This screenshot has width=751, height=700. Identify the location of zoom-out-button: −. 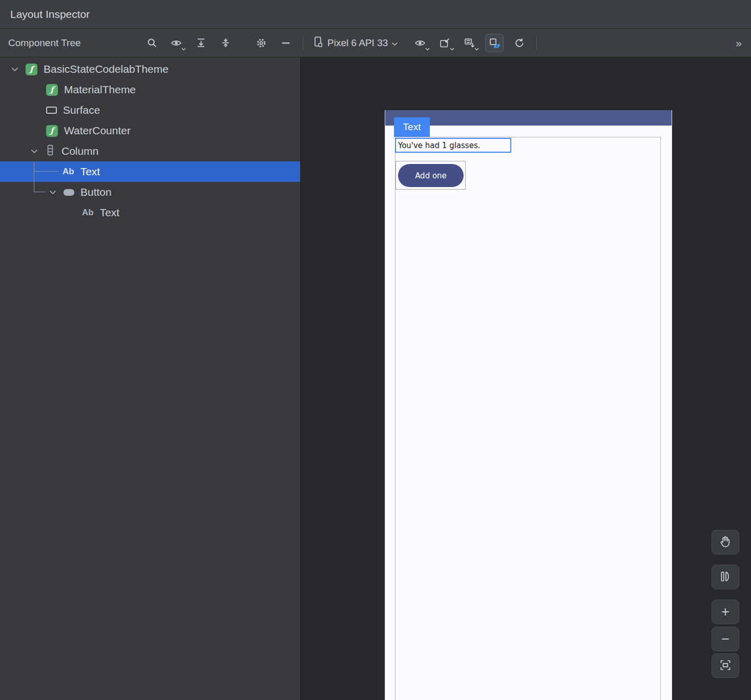
(725, 639).